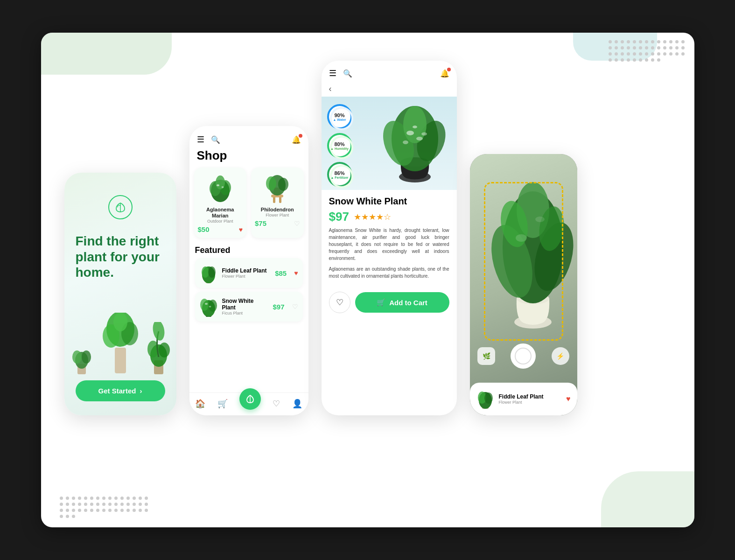 The image size is (735, 560). I want to click on wishlist-button: ♡, so click(340, 302).